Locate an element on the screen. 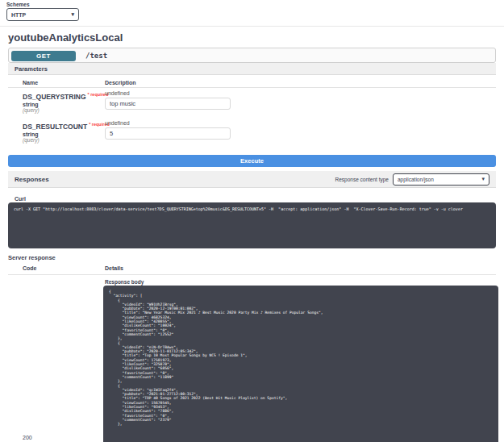 Image resolution: width=504 pixels, height=442 pixels. column-header-details: Details is located at coordinates (115, 268).